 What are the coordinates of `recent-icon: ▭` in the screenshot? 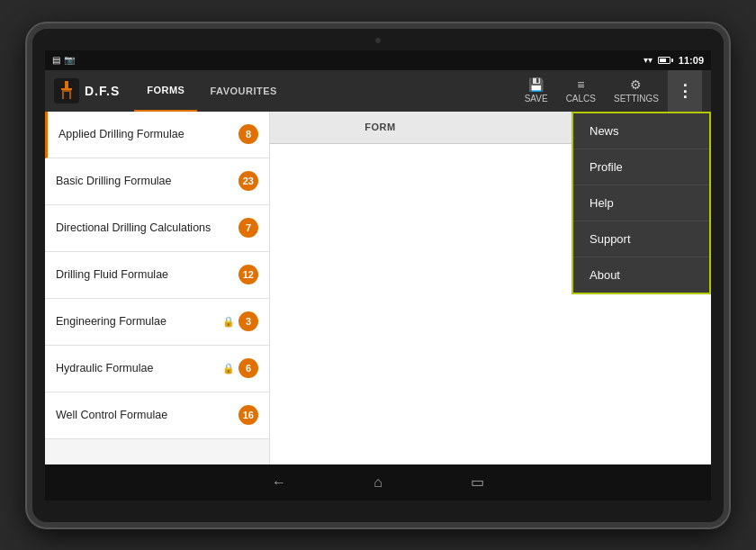 It's located at (477, 482).